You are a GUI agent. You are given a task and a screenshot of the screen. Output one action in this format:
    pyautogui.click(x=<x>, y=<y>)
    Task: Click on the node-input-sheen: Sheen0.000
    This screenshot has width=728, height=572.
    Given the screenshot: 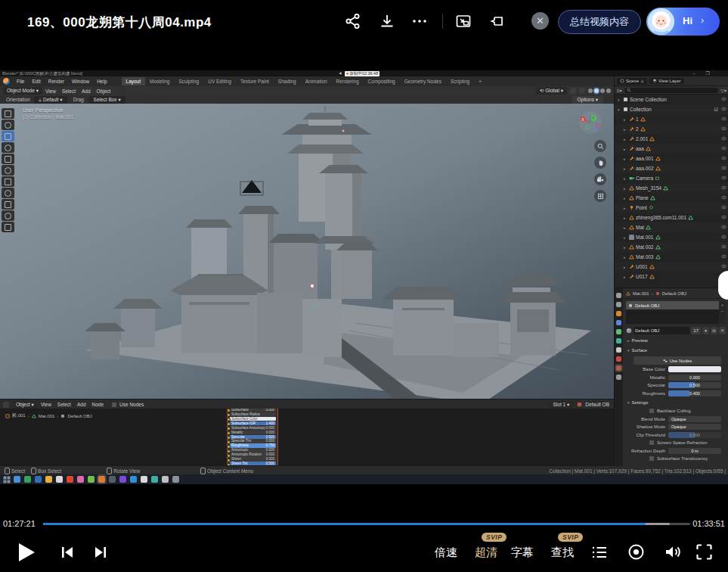 What is the action you would take?
    pyautogui.click(x=252, y=459)
    